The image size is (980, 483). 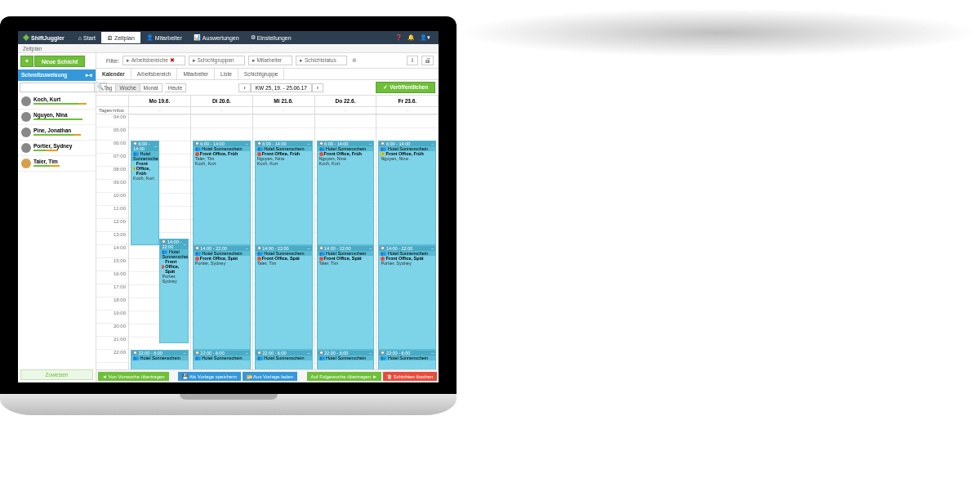 I want to click on week-label: KW 25, 19. - 25.06.17, so click(x=281, y=88).